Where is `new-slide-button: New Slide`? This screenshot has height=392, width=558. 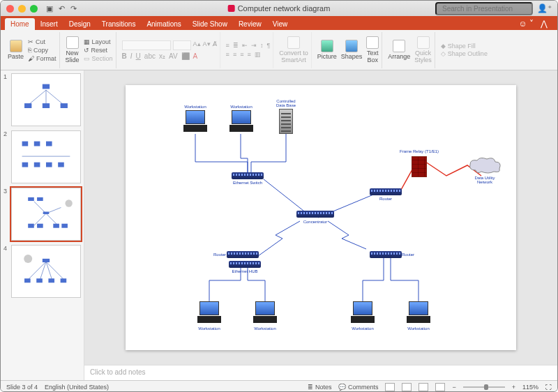 new-slide-button: New Slide is located at coordinates (73, 50).